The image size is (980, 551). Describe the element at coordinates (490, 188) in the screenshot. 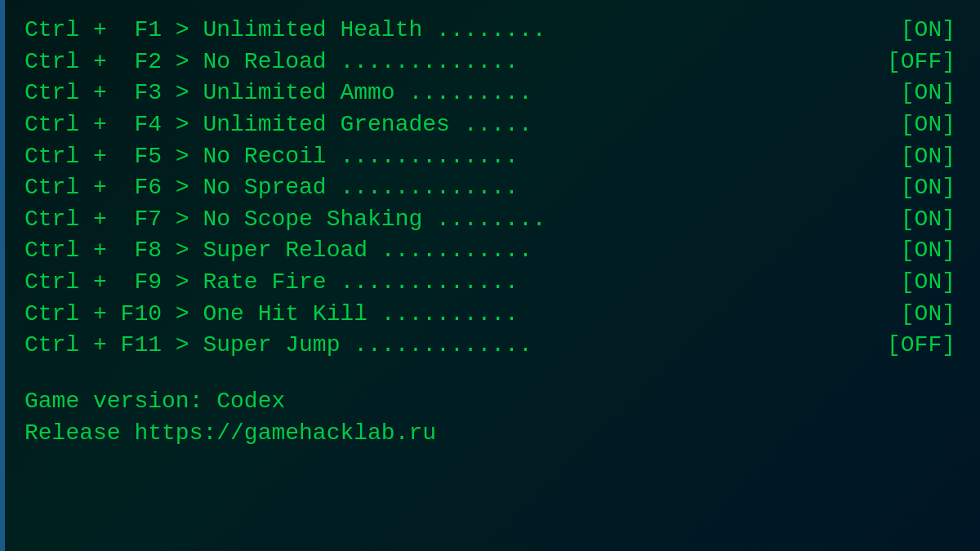

I see `cheat-row: Ctrl + F6 > No Spread ............. [ON]` at that location.